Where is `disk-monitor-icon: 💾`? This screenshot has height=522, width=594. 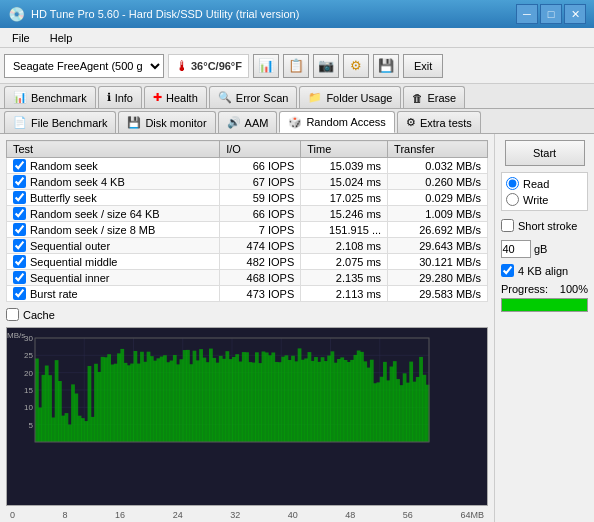 disk-monitor-icon: 💾 is located at coordinates (134, 122).